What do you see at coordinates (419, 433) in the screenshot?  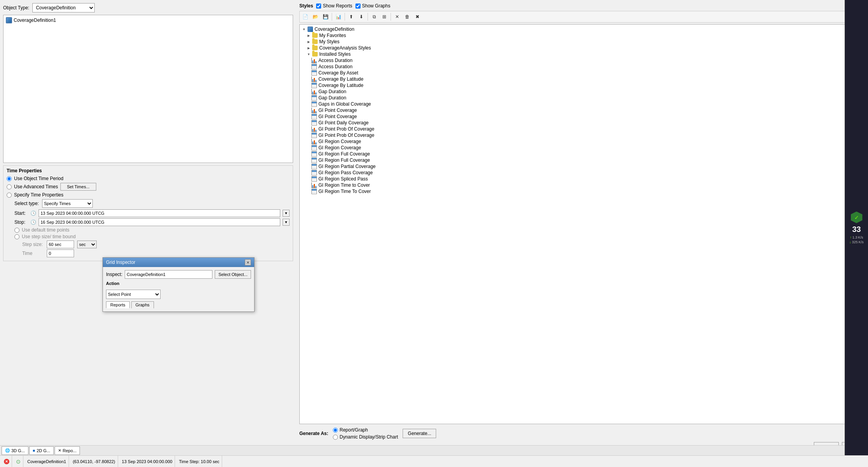 I see `generate-button: Generate...` at bounding box center [419, 433].